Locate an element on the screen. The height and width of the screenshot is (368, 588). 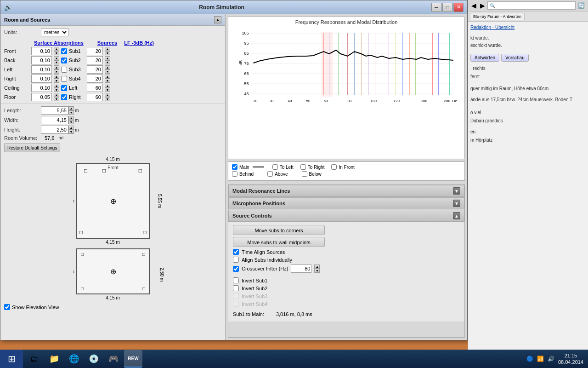
crossover-checkbox is located at coordinates (236, 269).